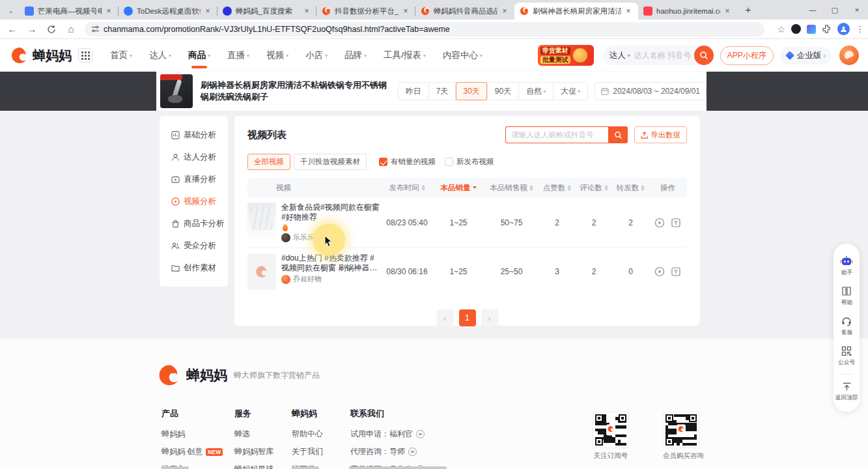  I want to click on col-comments: 评论数, so click(594, 188).